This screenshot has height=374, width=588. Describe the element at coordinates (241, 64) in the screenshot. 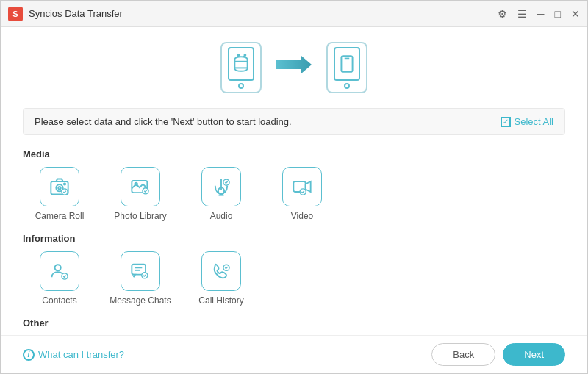

I see `android-screen` at that location.